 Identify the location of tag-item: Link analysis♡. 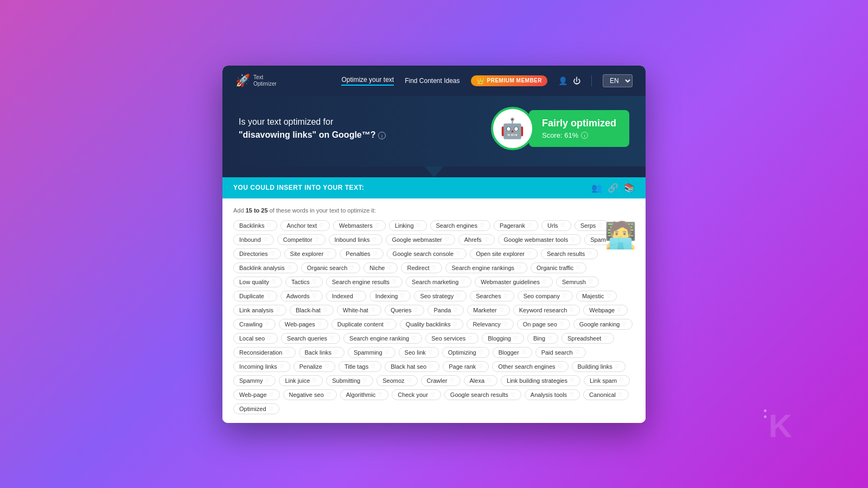
(260, 310).